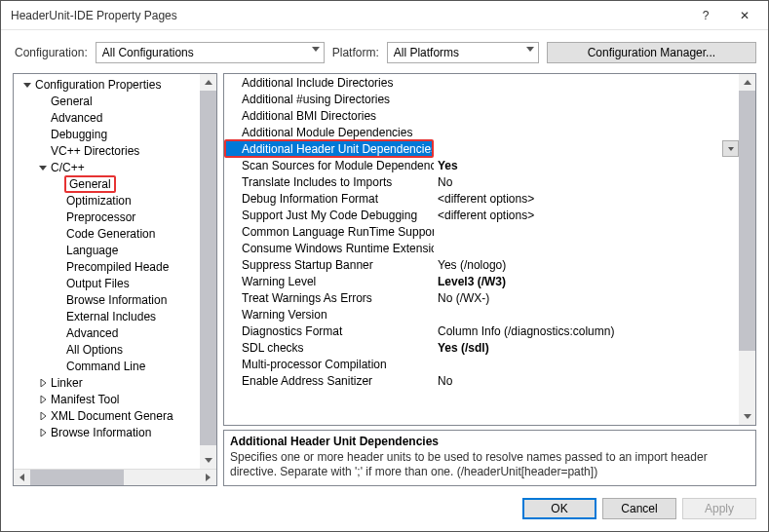  I want to click on tree-vertical-scrollbar, so click(209, 271).